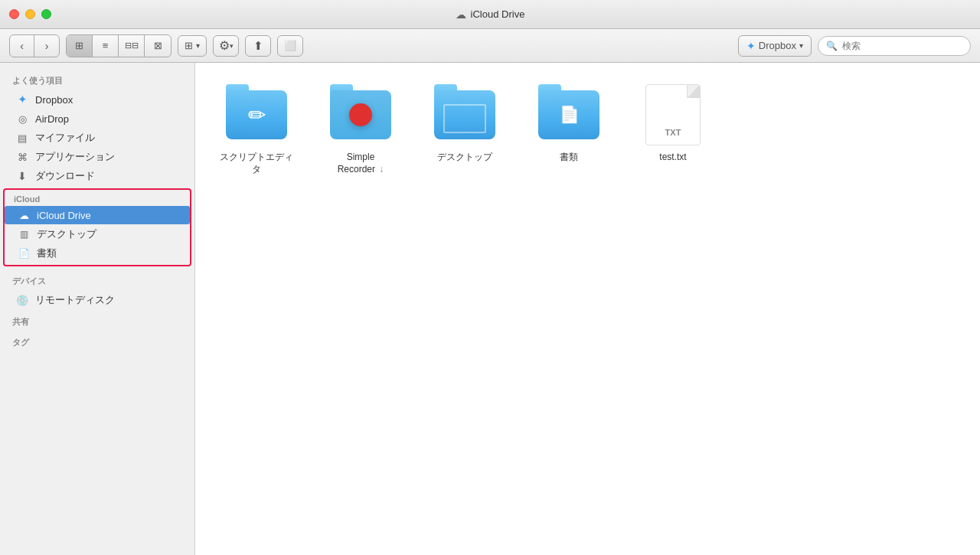 This screenshot has width=980, height=555. Describe the element at coordinates (198, 46) in the screenshot. I see `dropdown-arrow: ▾` at that location.